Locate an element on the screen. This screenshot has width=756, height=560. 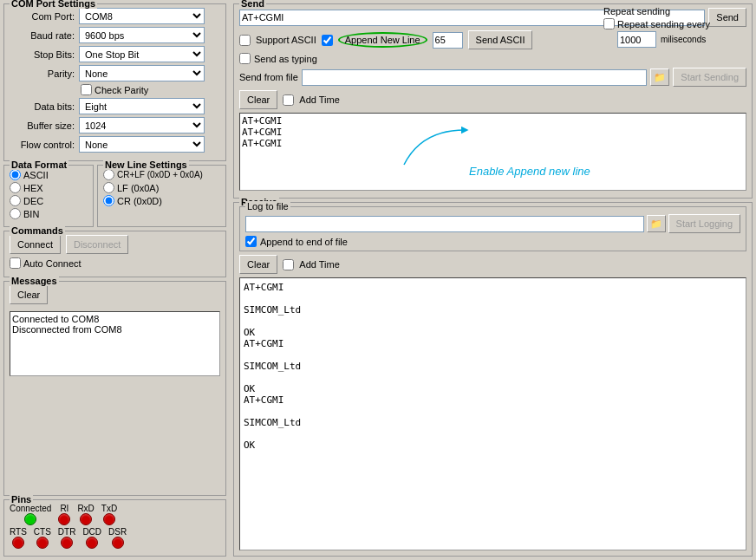
append-to-file-checkbox is located at coordinates (251, 241).